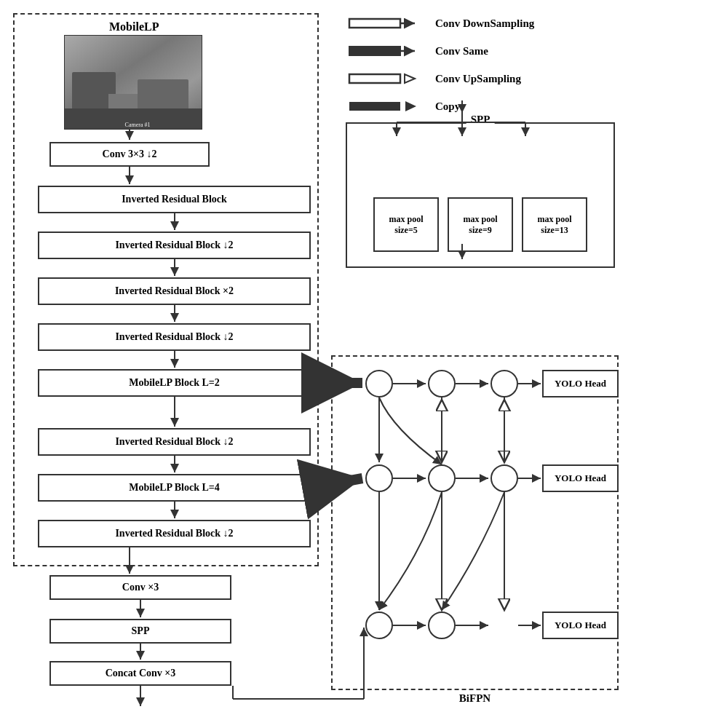 This screenshot has width=703, height=728. Describe the element at coordinates (134, 27) in the screenshot. I see `mobilelp-title: MobileLP` at that location.